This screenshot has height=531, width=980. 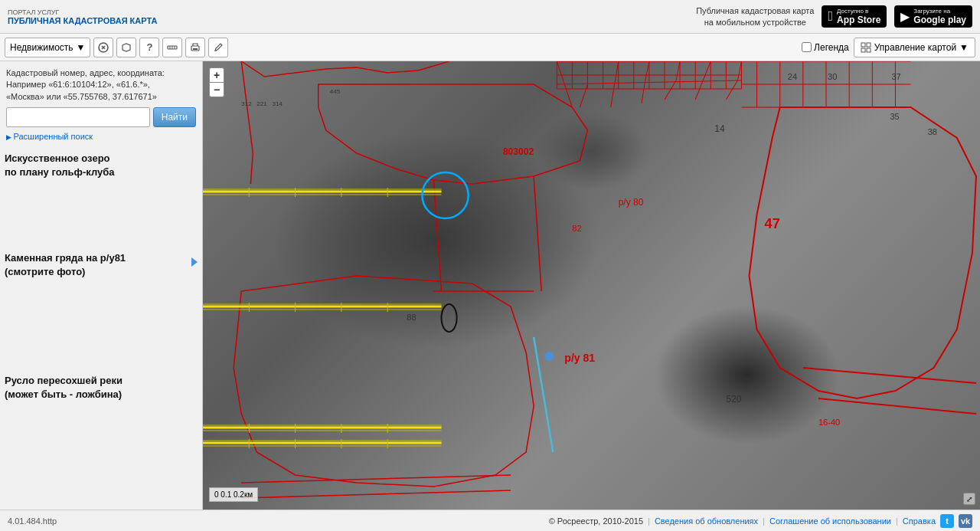 What do you see at coordinates (100, 388) in the screenshot?
I see `annotation-3-text: Русло пересохшей реки (может быть - ложб…` at bounding box center [100, 388].